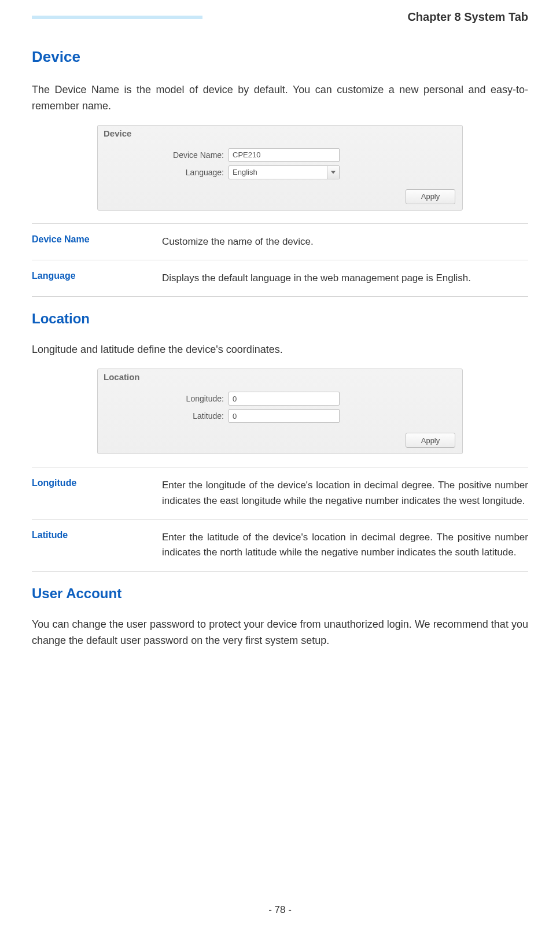  Describe the element at coordinates (430, 197) in the screenshot. I see `device-apply-button: Apply` at that location.